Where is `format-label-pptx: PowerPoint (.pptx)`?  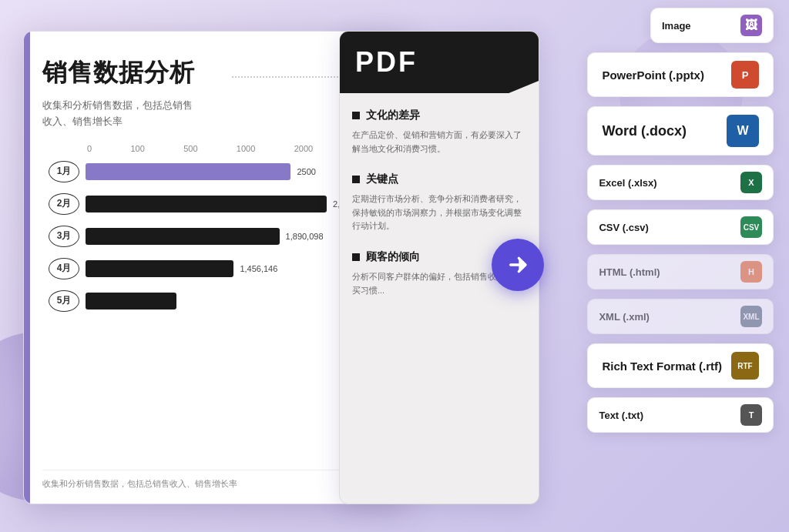 format-label-pptx: PowerPoint (.pptx) is located at coordinates (662, 75).